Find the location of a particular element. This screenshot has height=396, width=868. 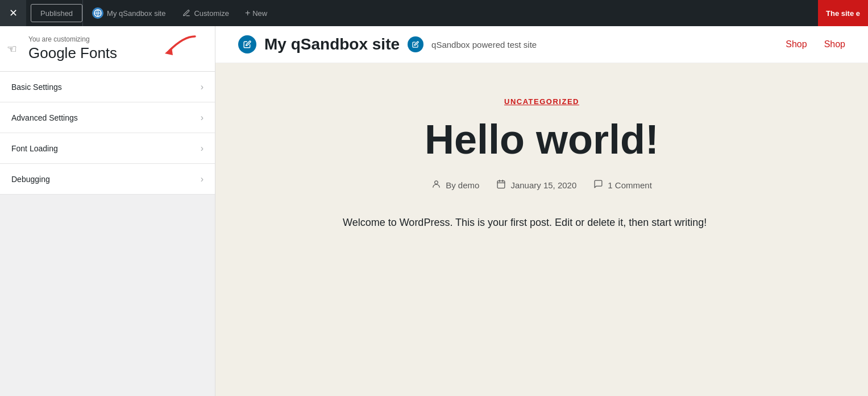

menu-item-basic-settings: Basic Settings › is located at coordinates (107, 87).